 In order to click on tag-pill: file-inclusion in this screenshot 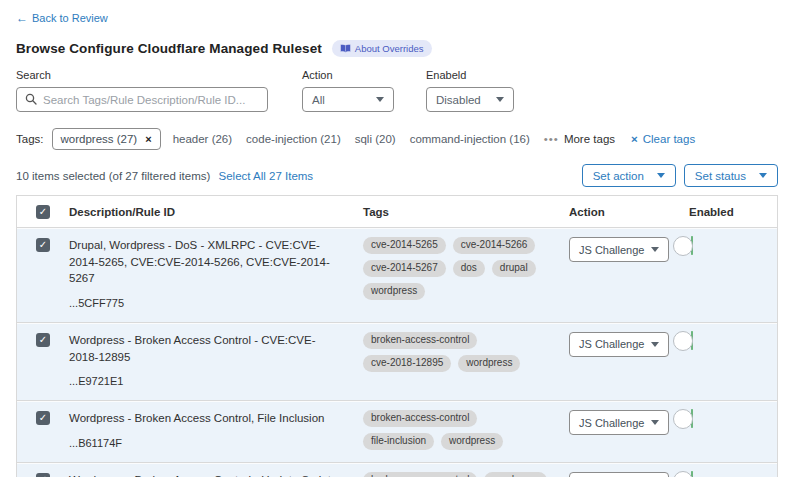, I will do `click(398, 442)`.